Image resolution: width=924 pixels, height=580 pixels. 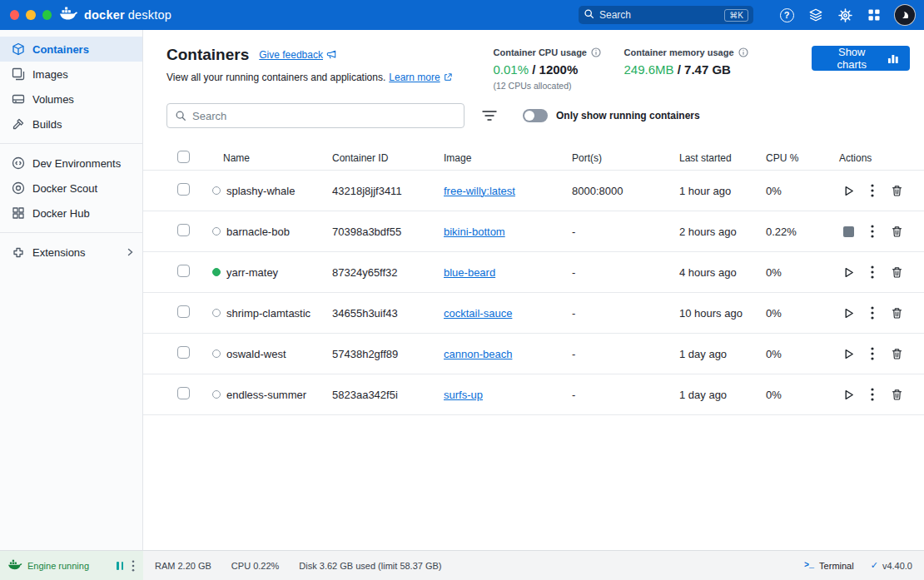 What do you see at coordinates (72, 290) in the screenshot?
I see `sidebar: Containers Images Volumes Builds Dev Env…` at bounding box center [72, 290].